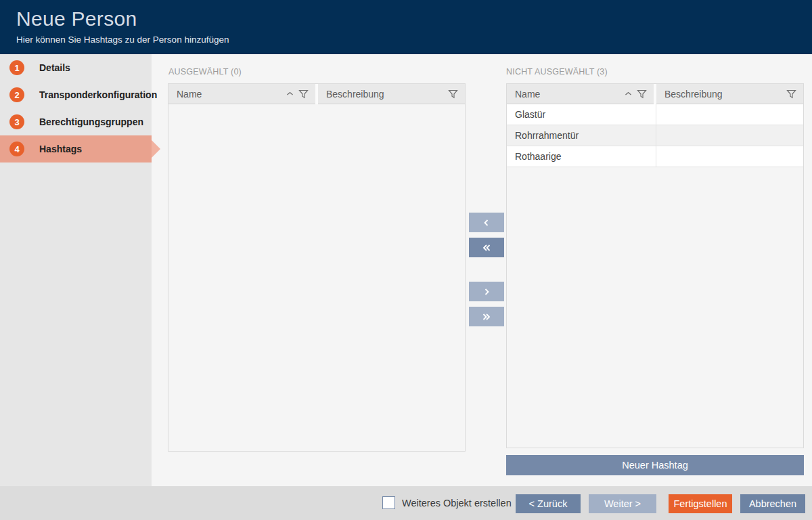 This screenshot has height=520, width=812. What do you see at coordinates (76, 68) in the screenshot?
I see `step-details: 1 Details` at bounding box center [76, 68].